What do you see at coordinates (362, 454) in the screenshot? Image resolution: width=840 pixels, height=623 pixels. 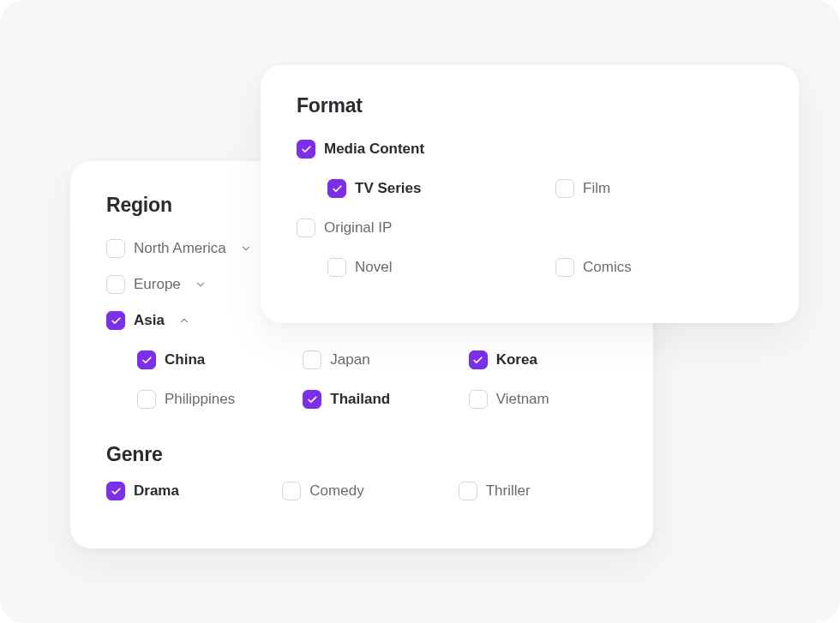 I see `genre-title: Genre` at bounding box center [362, 454].